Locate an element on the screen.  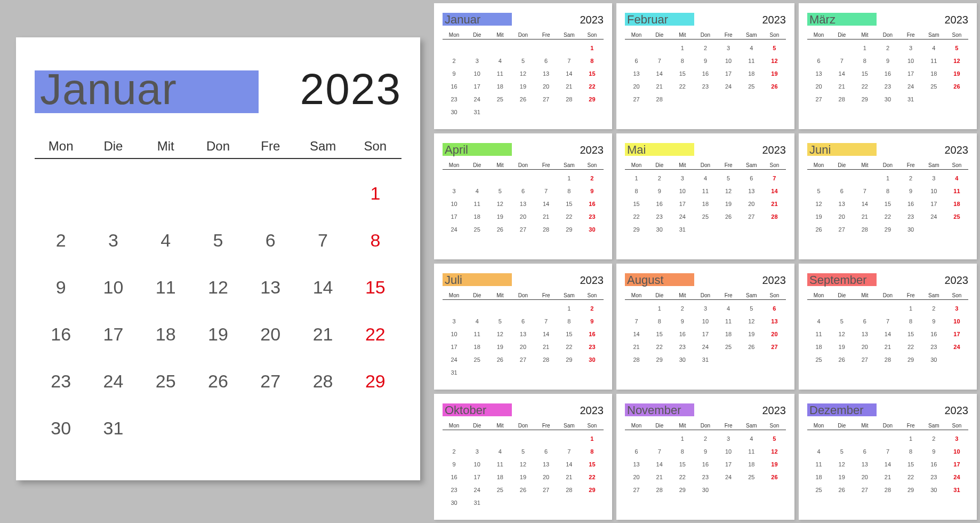
calendar-week: 123 is located at coordinates (888, 308).